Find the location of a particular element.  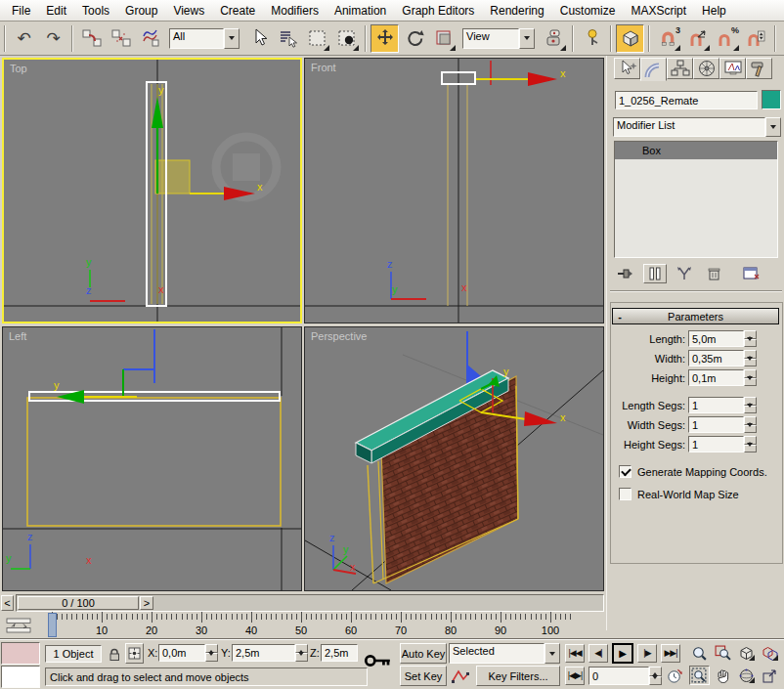

time-slider-next-button: > is located at coordinates (147, 603).